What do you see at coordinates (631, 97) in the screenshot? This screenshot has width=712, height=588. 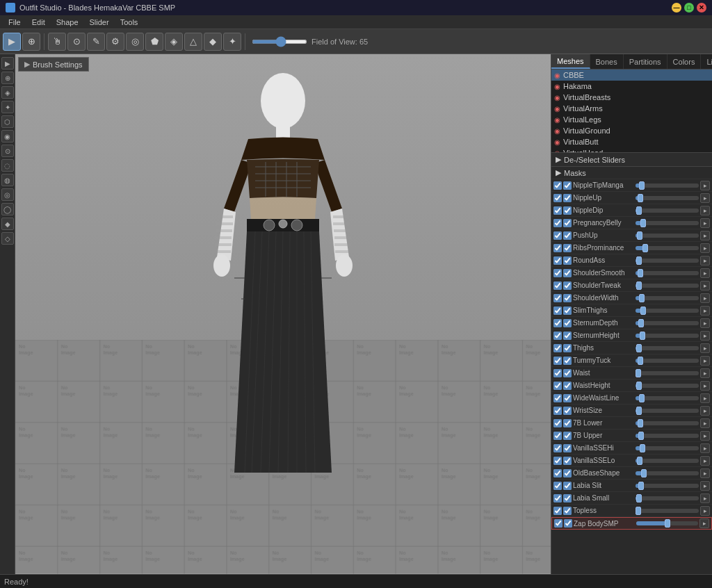 I see `mesh-item-virtualbreasts: ◉ VirtualBreasts` at bounding box center [631, 97].